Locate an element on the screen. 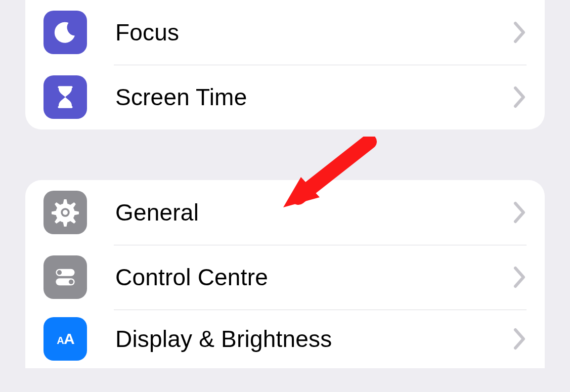 This screenshot has height=392, width=570. settings-row-label: Control Centre is located at coordinates (315, 277).